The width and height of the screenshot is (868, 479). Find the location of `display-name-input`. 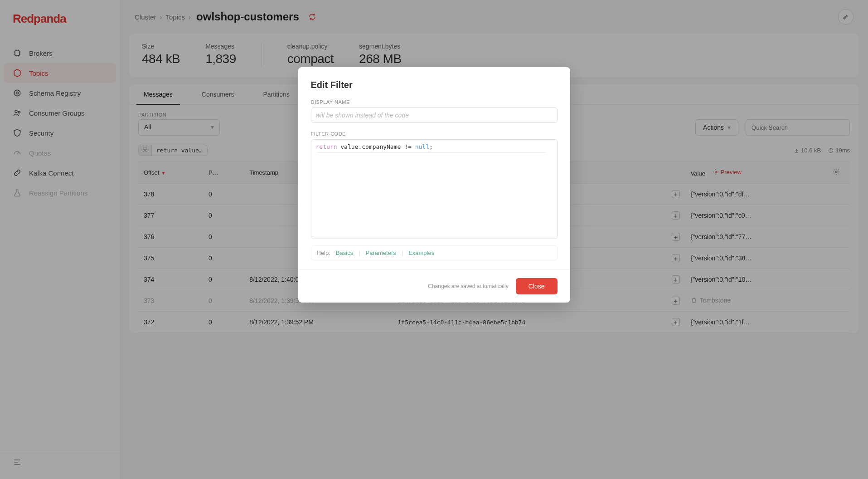

display-name-input is located at coordinates (434, 115).